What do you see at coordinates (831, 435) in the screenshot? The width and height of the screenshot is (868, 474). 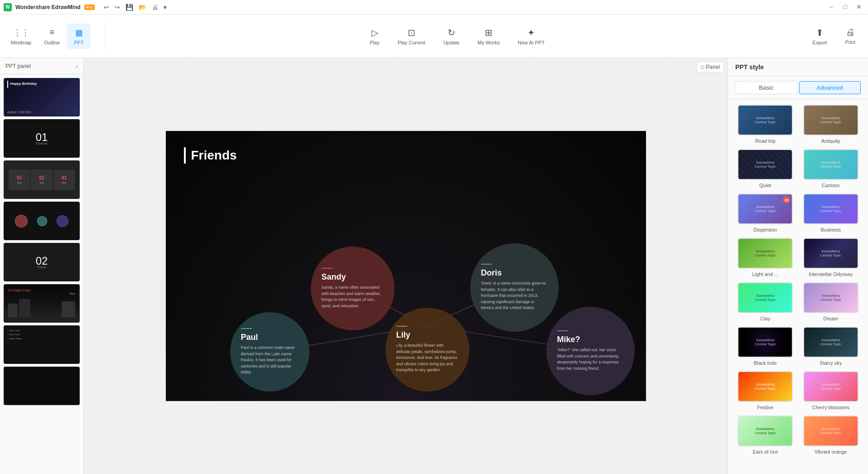 I see `style-item-vibrant-orange: EdrawMindCentral Topic Vibrant orange` at bounding box center [831, 435].